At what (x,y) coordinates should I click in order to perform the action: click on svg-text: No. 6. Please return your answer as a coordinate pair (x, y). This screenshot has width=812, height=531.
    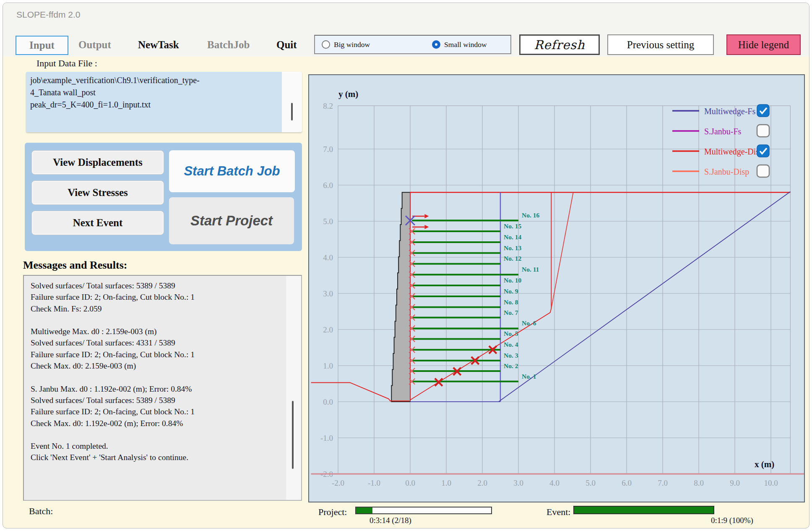
    Looking at the image, I should click on (529, 323).